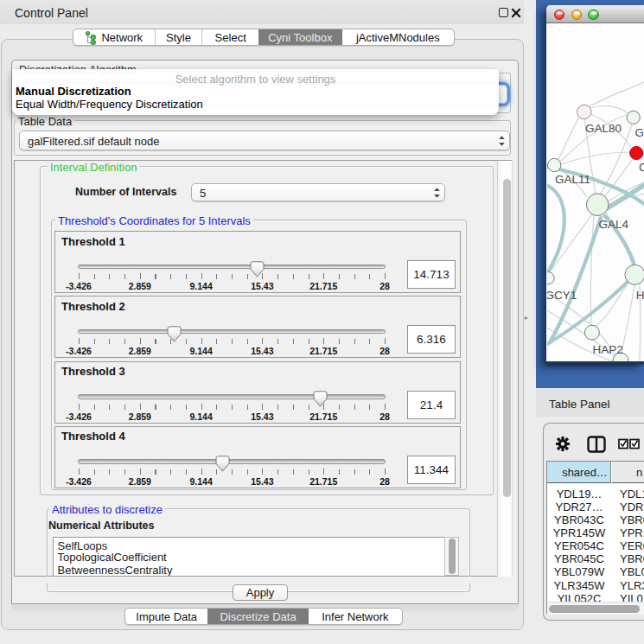 This screenshot has width=644, height=644. What do you see at coordinates (641, 168) in the screenshot?
I see `svg-text: C` at bounding box center [641, 168].